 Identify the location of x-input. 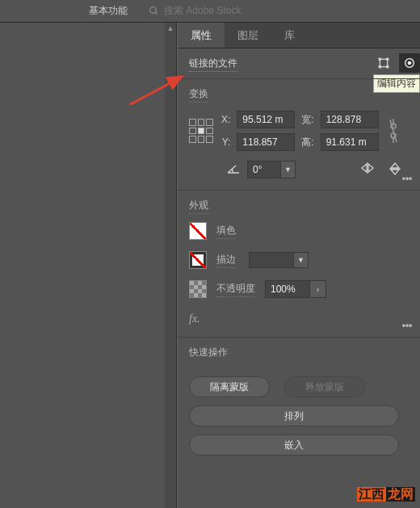
(266, 120).